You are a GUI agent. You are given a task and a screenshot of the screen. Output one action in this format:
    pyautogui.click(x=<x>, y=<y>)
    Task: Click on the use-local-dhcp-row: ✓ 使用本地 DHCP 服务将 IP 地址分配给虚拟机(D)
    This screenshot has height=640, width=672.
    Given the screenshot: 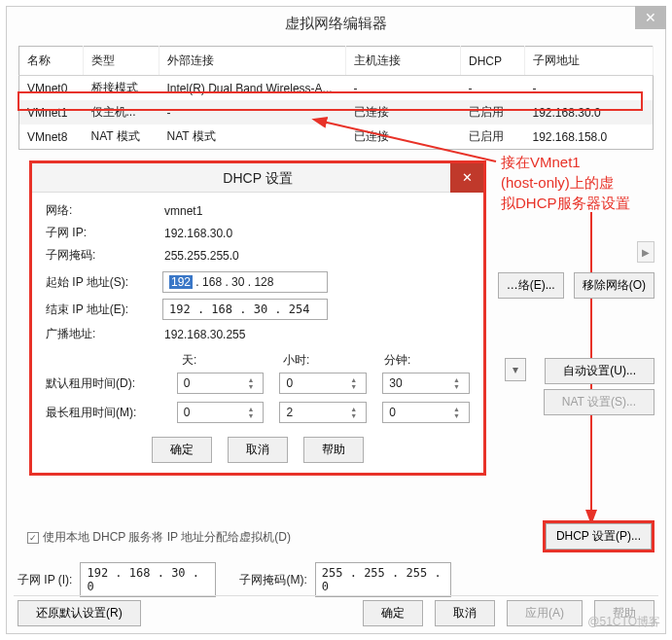 What is the action you would take?
    pyautogui.click(x=159, y=537)
    